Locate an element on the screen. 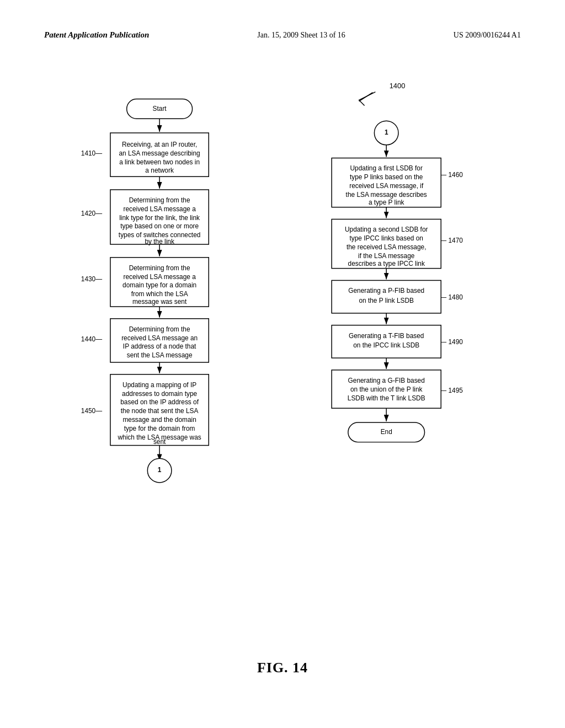 The height and width of the screenshot is (728, 565). label-1460: — 1460 is located at coordinates (451, 175).